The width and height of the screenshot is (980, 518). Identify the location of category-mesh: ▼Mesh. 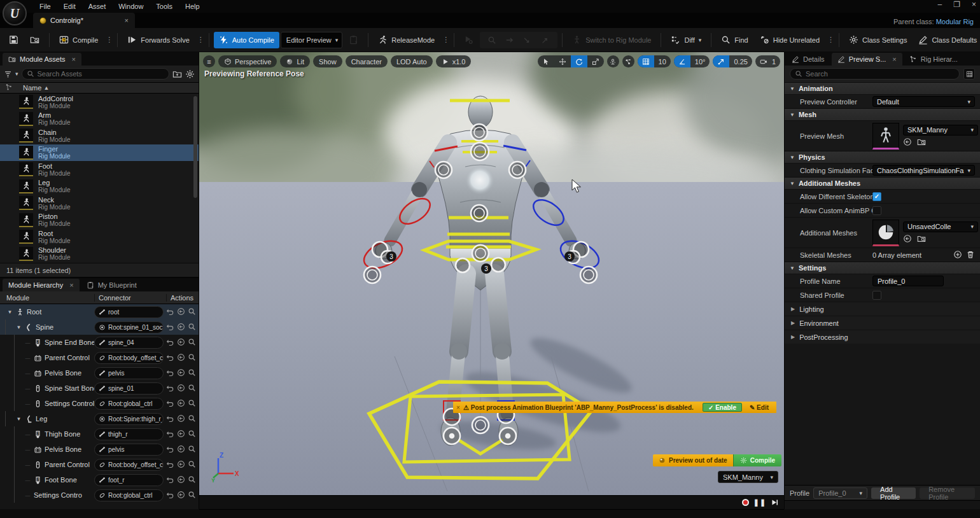
(882, 115).